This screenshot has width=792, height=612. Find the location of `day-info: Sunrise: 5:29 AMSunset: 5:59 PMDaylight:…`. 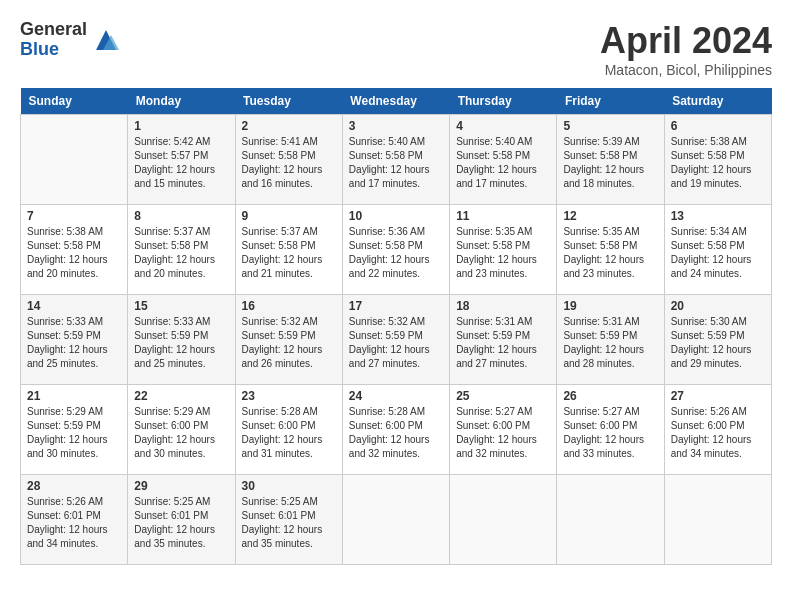

day-info: Sunrise: 5:29 AMSunset: 5:59 PMDaylight:… is located at coordinates (68, 432).